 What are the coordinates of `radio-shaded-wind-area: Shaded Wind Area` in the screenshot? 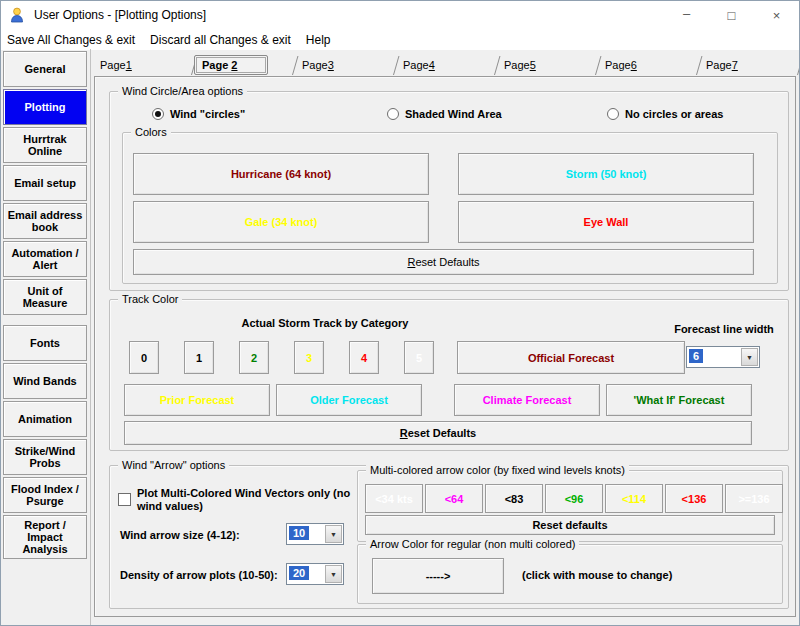 It's located at (444, 114).